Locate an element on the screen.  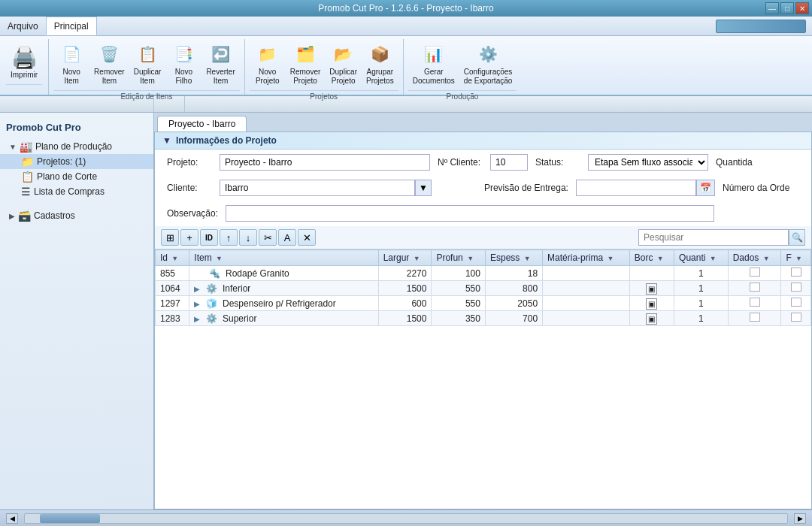
ribbon-group-projetos: 📁 NovoProjeto 🗂️ RemoverProjeto 📂 Duplic… is located at coordinates (325, 67).